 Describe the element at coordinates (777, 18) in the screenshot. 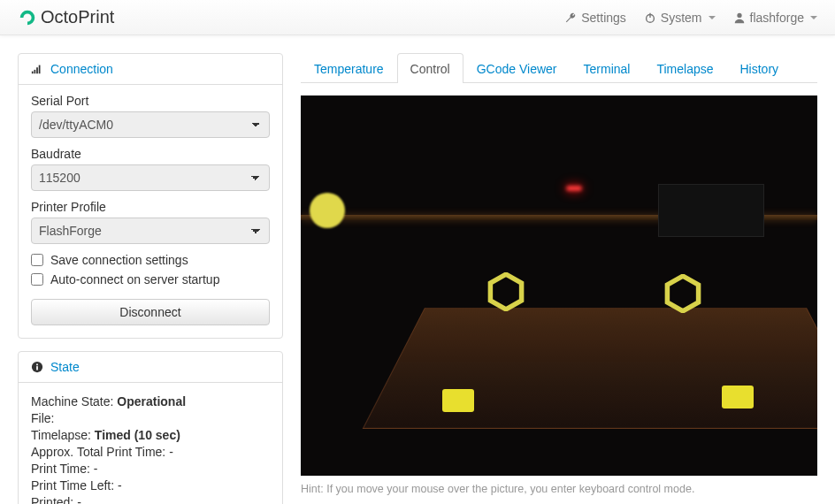

I see `nav-user-label: flashforge` at that location.